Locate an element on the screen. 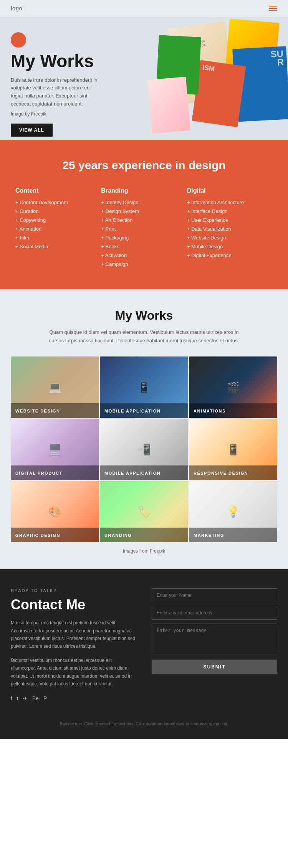 Image resolution: width=288 pixels, height=868 pixels. hero-circle-decoration is located at coordinates (18, 40).